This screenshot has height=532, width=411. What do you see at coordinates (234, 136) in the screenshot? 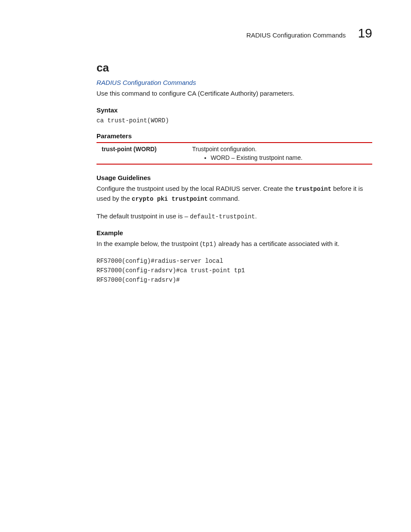
I see `parameters-heading: Parameters` at bounding box center [234, 136].